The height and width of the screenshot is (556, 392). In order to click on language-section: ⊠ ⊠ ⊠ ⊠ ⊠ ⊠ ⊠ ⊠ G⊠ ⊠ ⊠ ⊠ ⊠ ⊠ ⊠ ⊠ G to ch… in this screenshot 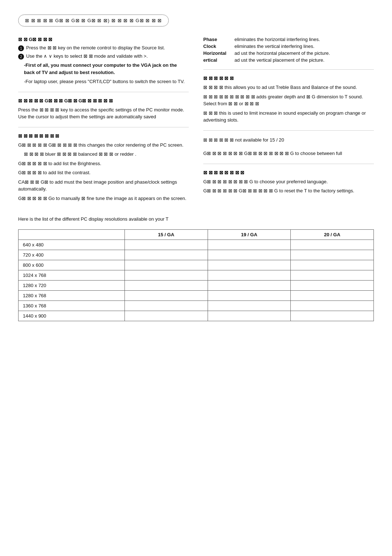, I will do `click(289, 182)`.